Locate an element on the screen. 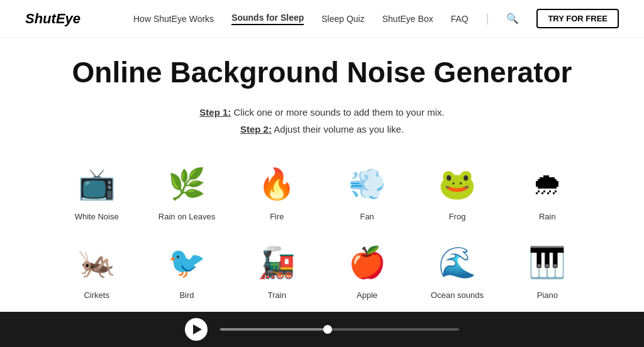 The width and height of the screenshot is (644, 347). play-icon is located at coordinates (197, 329).